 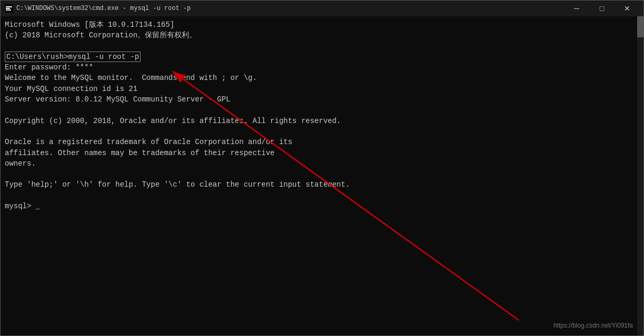 I want to click on scrollbar-thumb, so click(x=640, y=27).